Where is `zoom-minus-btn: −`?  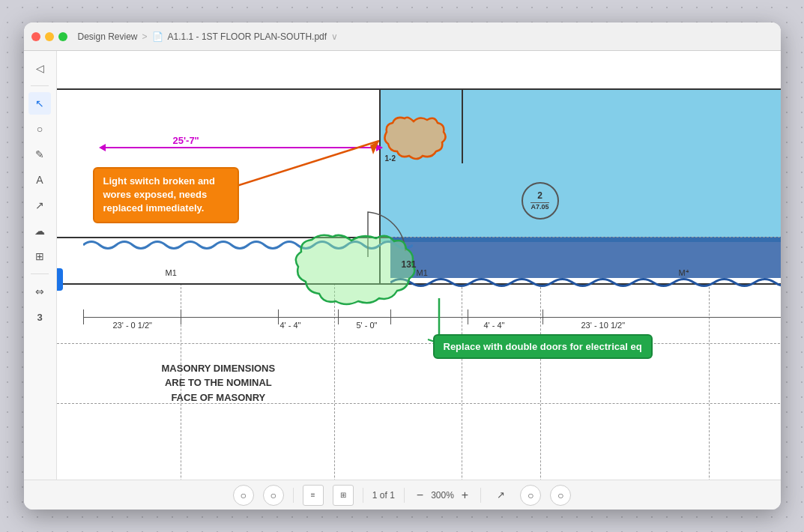
zoom-minus-btn: − is located at coordinates (420, 495).